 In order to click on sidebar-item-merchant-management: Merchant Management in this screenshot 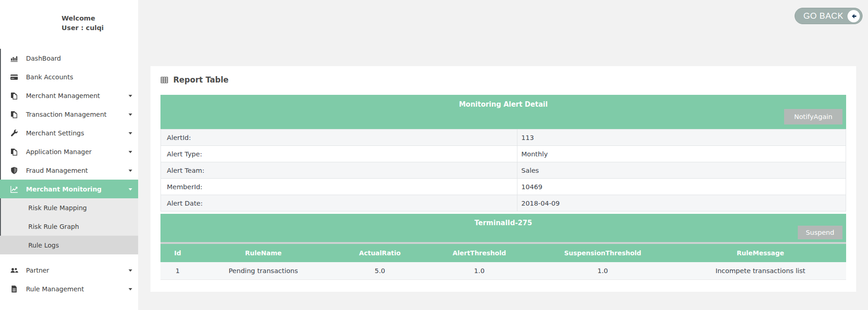, I will do `click(69, 96)`.